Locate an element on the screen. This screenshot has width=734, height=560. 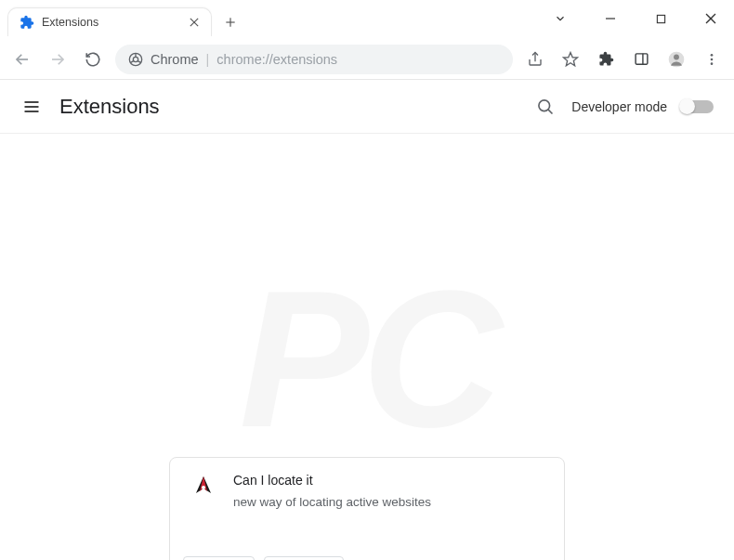
reload-button is located at coordinates (93, 59).